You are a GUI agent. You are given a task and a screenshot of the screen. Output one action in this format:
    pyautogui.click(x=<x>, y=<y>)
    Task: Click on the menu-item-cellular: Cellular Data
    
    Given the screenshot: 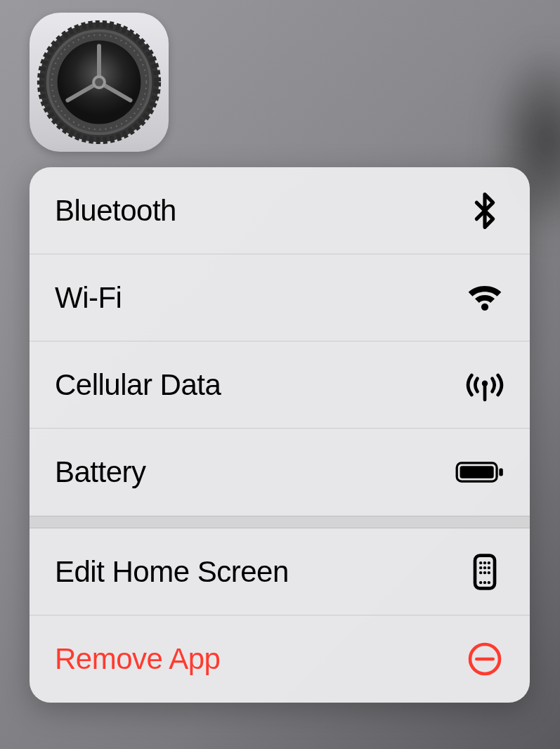 What is the action you would take?
    pyautogui.click(x=280, y=385)
    